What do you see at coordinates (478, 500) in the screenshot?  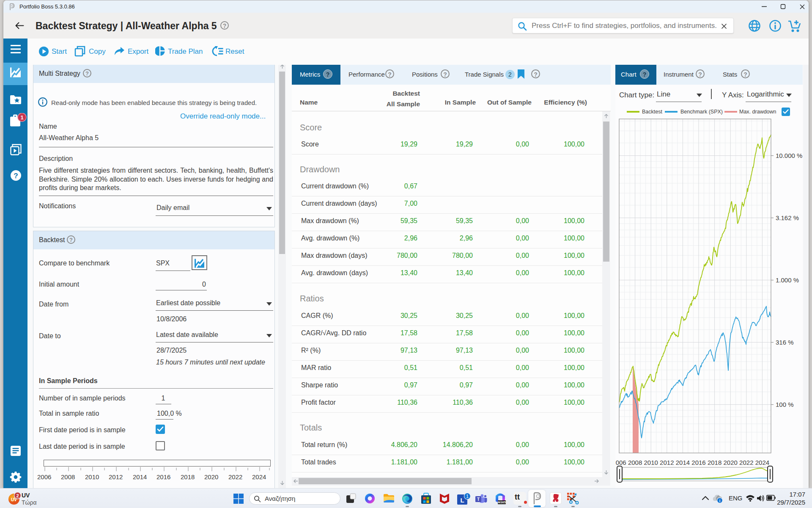 I see `svg-text: T` at bounding box center [478, 500].